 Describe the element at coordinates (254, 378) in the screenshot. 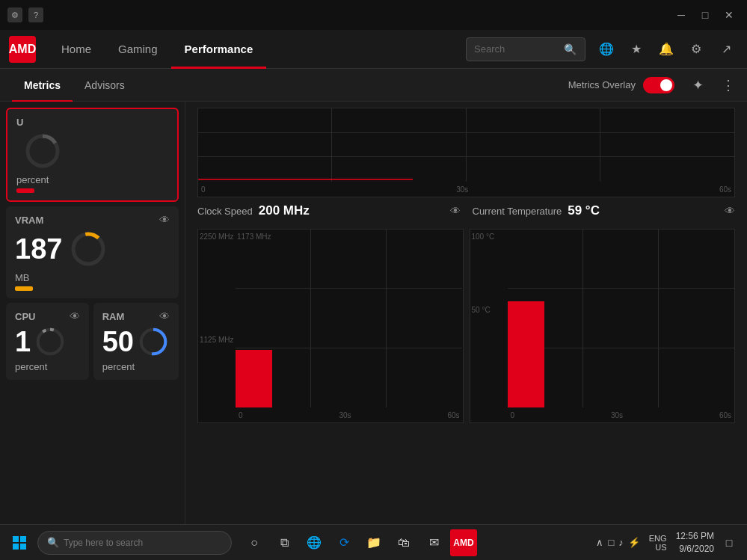

I see `clock-speed-bar` at that location.